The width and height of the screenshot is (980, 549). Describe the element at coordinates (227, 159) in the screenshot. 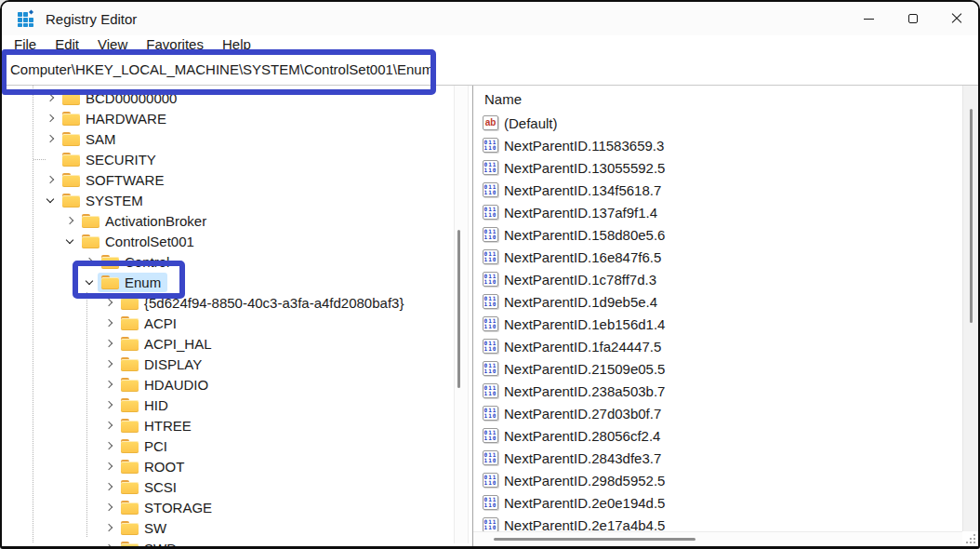

I see `tree-row: SECURITY` at that location.